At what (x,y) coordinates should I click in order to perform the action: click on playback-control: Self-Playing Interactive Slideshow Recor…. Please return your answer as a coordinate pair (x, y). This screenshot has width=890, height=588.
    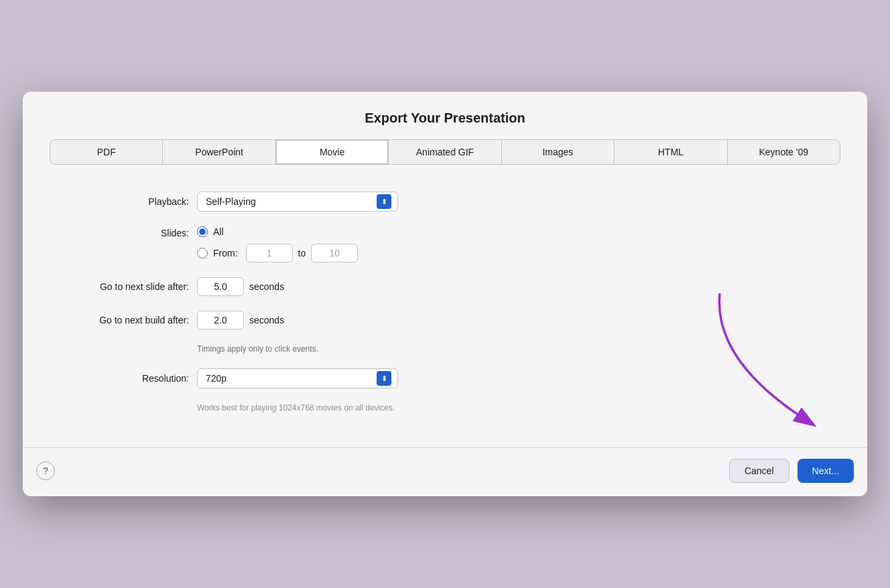
    Looking at the image, I should click on (519, 202).